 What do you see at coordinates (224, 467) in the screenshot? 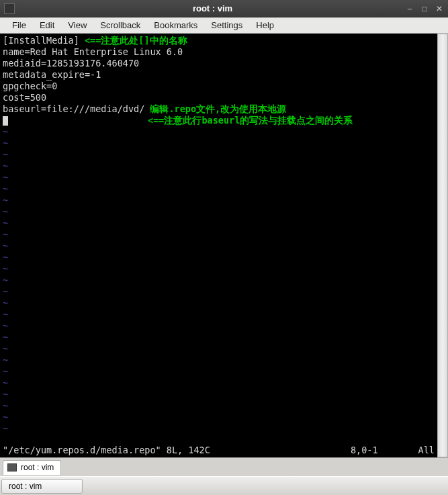
I see `terminal-tabbar: root : vim` at bounding box center [224, 467].